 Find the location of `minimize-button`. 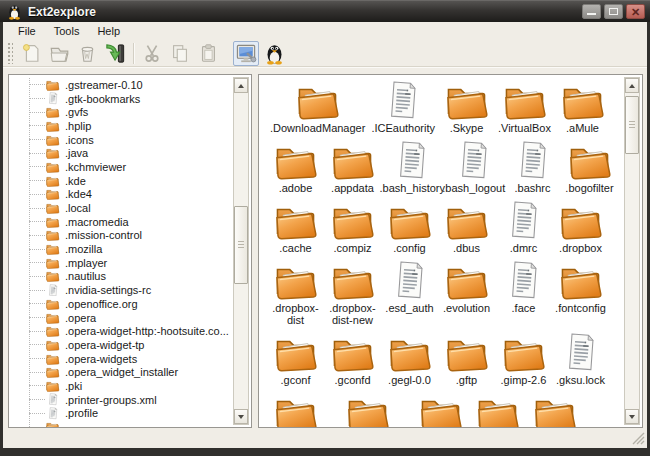

minimize-button is located at coordinates (592, 12).